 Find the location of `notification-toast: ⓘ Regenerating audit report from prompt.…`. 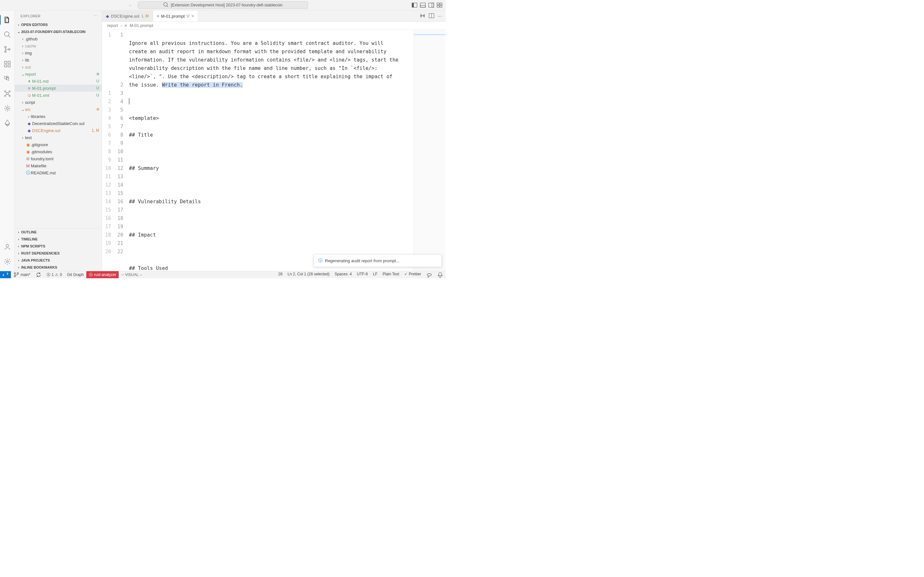

notification-toast: ⓘ Regenerating audit report from prompt.… is located at coordinates (378, 261).